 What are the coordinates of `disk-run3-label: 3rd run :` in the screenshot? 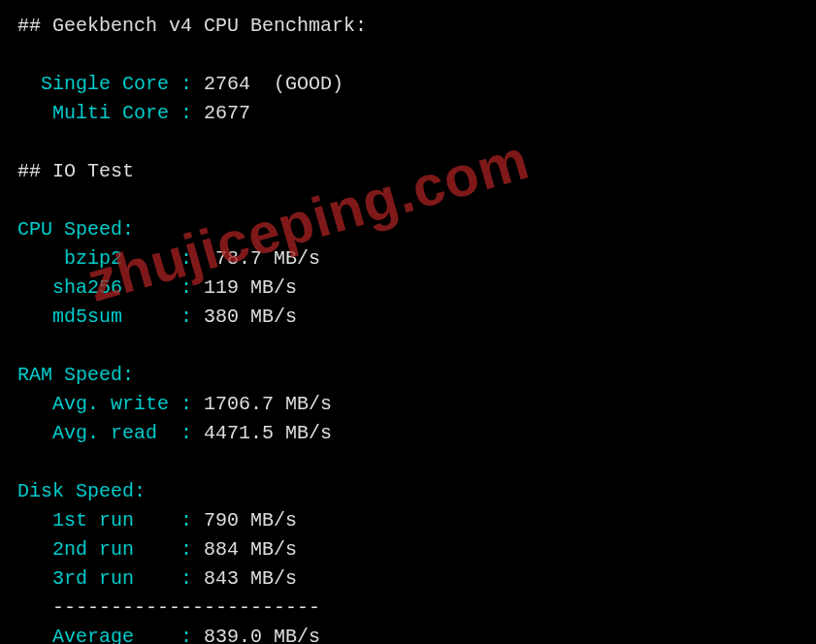 It's located at (128, 578).